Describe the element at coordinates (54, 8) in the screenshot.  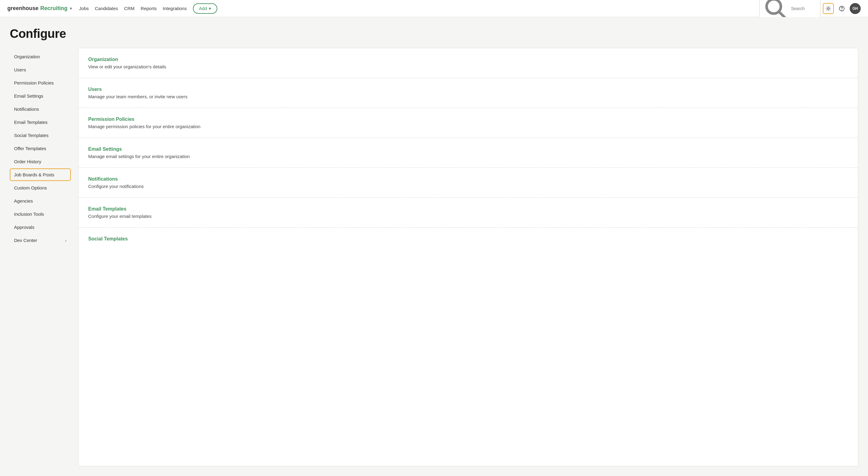
I see `brand-name-highlight: Recruiting` at that location.